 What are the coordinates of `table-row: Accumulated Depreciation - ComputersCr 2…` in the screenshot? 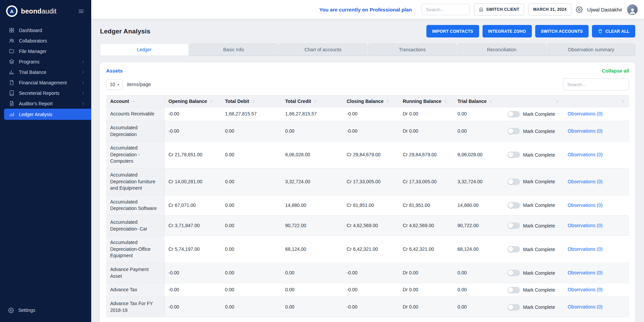 It's located at (368, 155).